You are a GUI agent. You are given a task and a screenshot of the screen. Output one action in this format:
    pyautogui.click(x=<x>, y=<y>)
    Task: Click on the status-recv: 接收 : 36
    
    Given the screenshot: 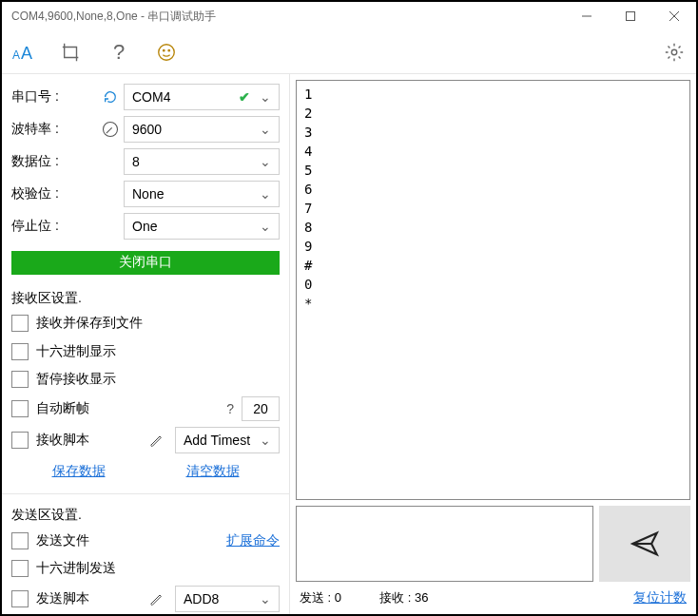 What is the action you would take?
    pyautogui.click(x=403, y=598)
    